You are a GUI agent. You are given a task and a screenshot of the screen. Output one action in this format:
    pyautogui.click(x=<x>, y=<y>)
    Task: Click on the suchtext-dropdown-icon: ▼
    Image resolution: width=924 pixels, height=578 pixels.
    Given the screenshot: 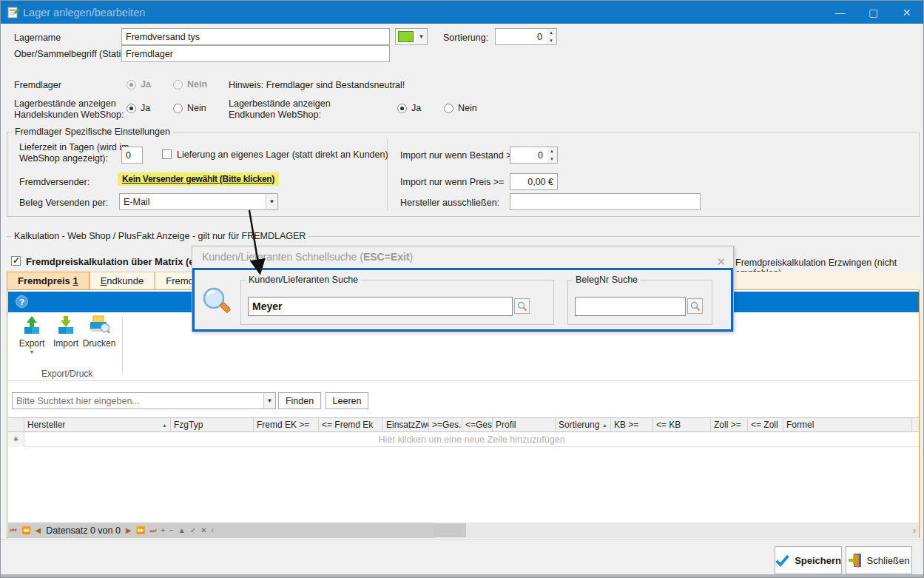 What is the action you would take?
    pyautogui.click(x=269, y=401)
    